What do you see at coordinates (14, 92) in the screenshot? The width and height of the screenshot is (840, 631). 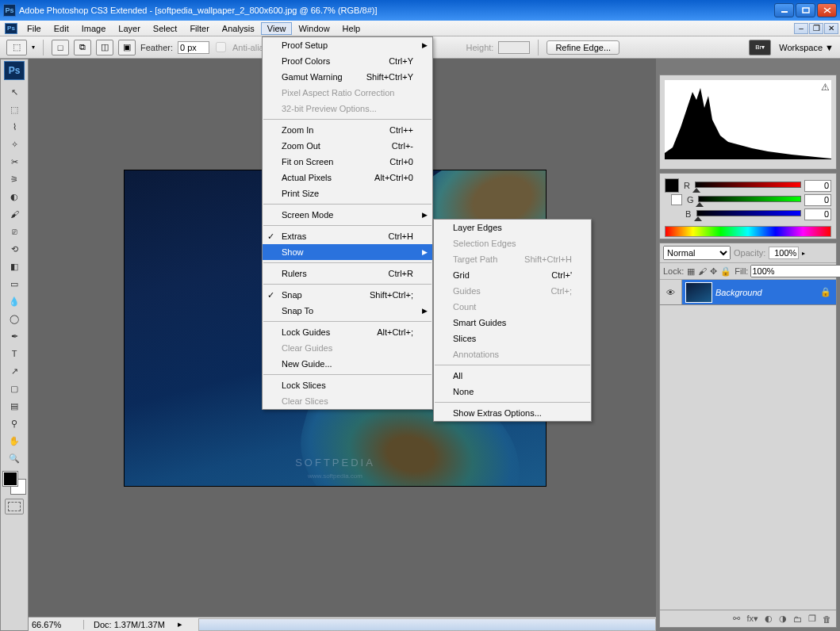 I see `move-tool: ↖` at bounding box center [14, 92].